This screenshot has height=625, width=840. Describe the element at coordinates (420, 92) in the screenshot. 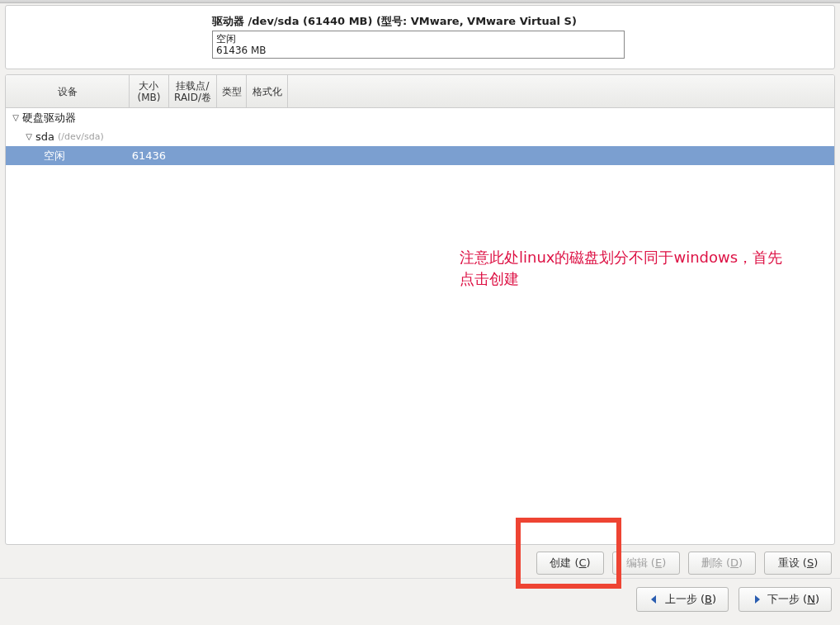

I see `tree-headers: 设备 大小(MB) 挂载点/RAID/卷 类型 格式化` at that location.